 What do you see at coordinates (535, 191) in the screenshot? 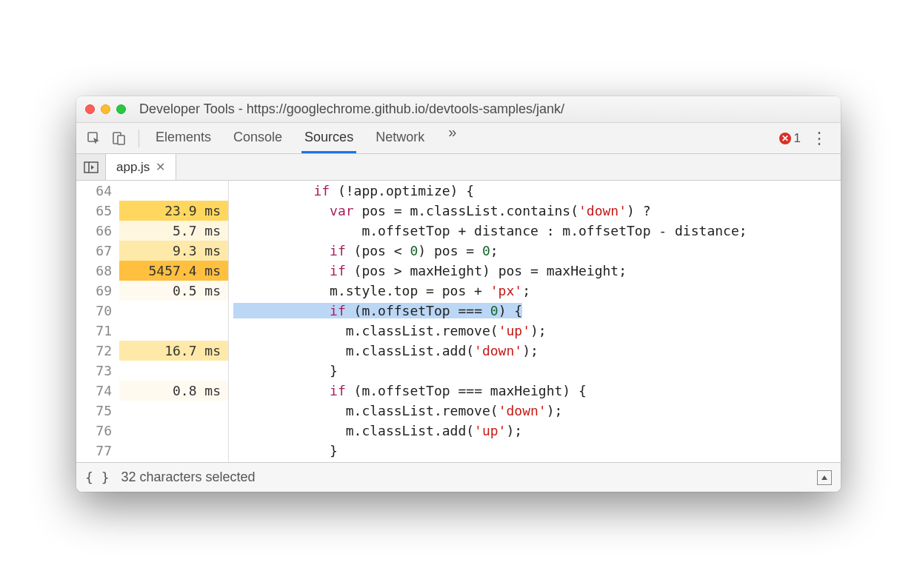
I see `code-line: if (!app.optimize) {` at bounding box center [535, 191].